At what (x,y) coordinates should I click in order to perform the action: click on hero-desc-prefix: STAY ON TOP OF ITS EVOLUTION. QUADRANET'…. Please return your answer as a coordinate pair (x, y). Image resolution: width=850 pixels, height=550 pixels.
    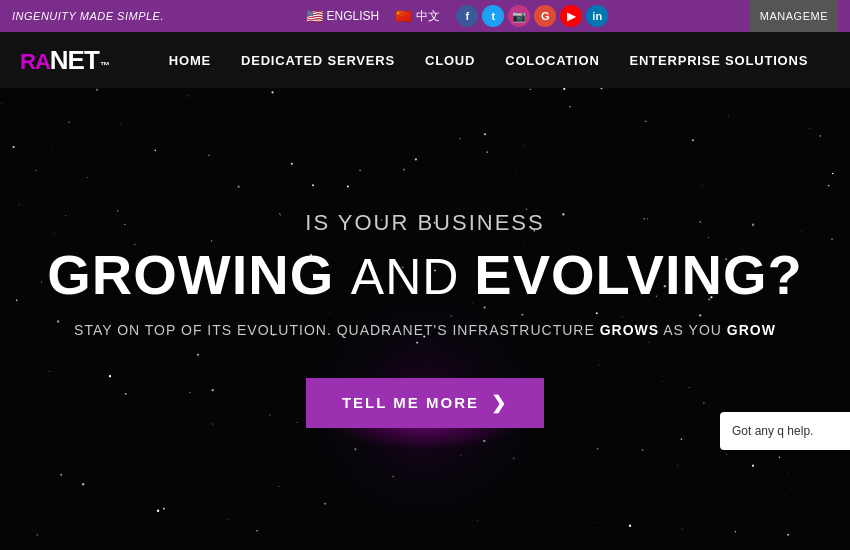
    Looking at the image, I should click on (337, 330).